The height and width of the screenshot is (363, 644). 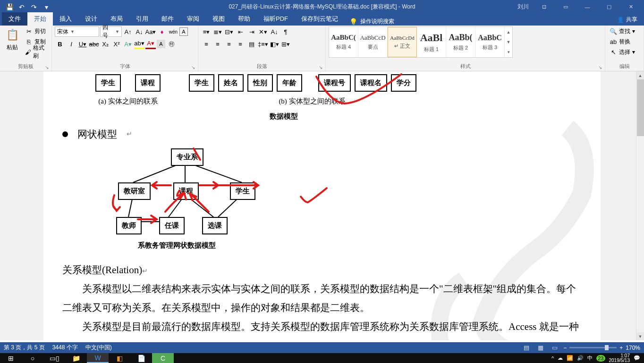 What do you see at coordinates (151, 32) in the screenshot?
I see `change-case-icon: Aa▾` at bounding box center [151, 32].